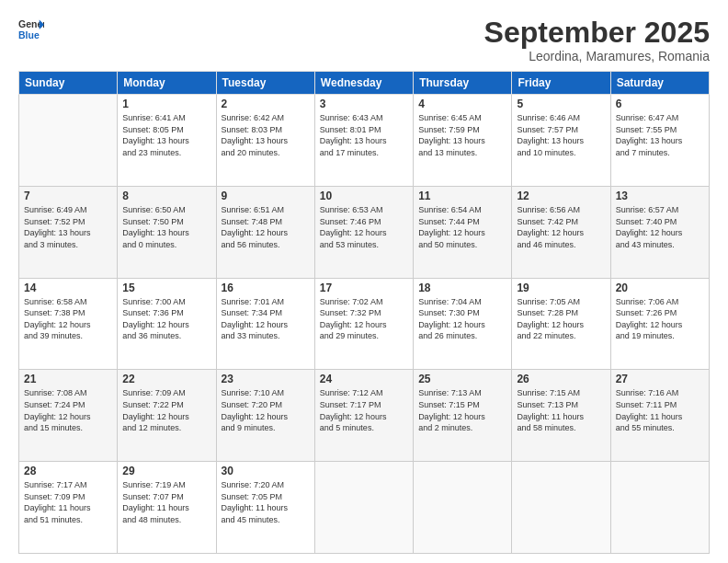 This screenshot has height=563, width=728. I want to click on header-tuesday: Tuesday, so click(265, 83).